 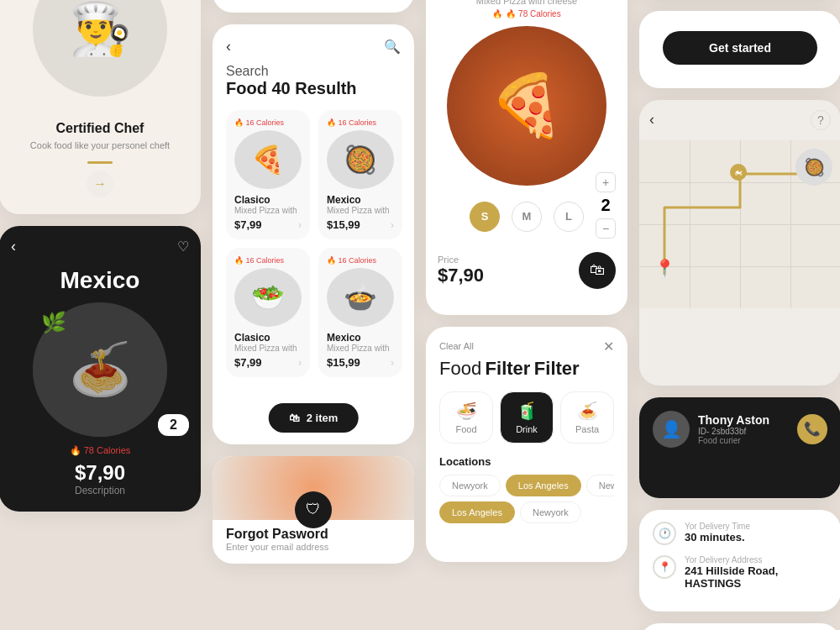 I want to click on pasta-icon: 🍝, so click(x=588, y=411).